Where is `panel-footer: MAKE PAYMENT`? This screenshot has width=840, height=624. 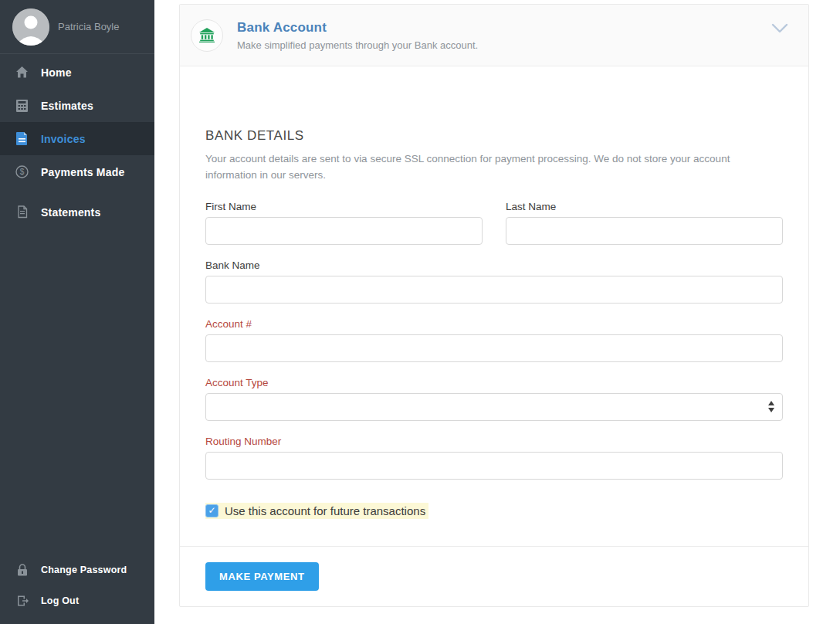
panel-footer: MAKE PAYMENT is located at coordinates (494, 576).